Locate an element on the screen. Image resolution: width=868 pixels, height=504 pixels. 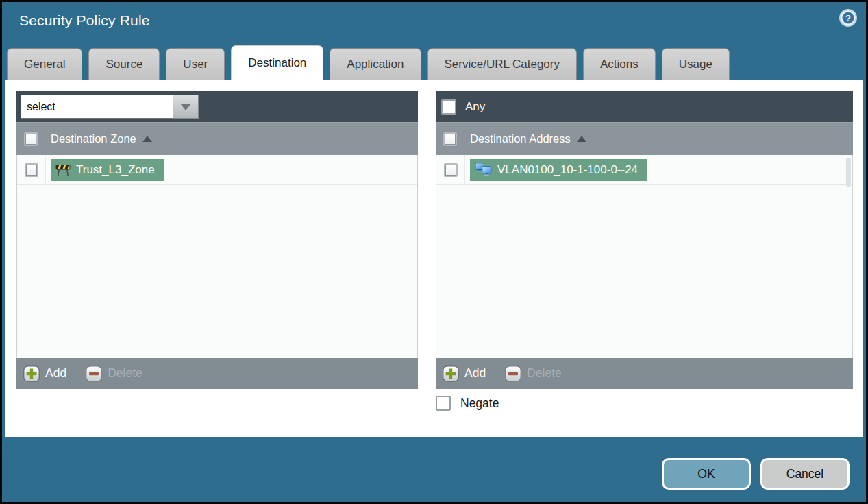
address-header-checkbox-cell is located at coordinates (450, 139).